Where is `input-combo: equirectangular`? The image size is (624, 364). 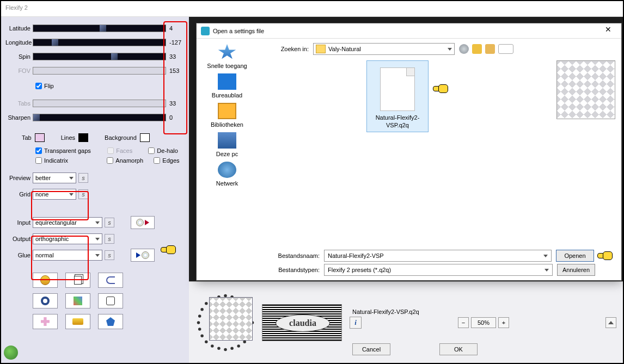 input-combo: equirectangular is located at coordinates (68, 223).